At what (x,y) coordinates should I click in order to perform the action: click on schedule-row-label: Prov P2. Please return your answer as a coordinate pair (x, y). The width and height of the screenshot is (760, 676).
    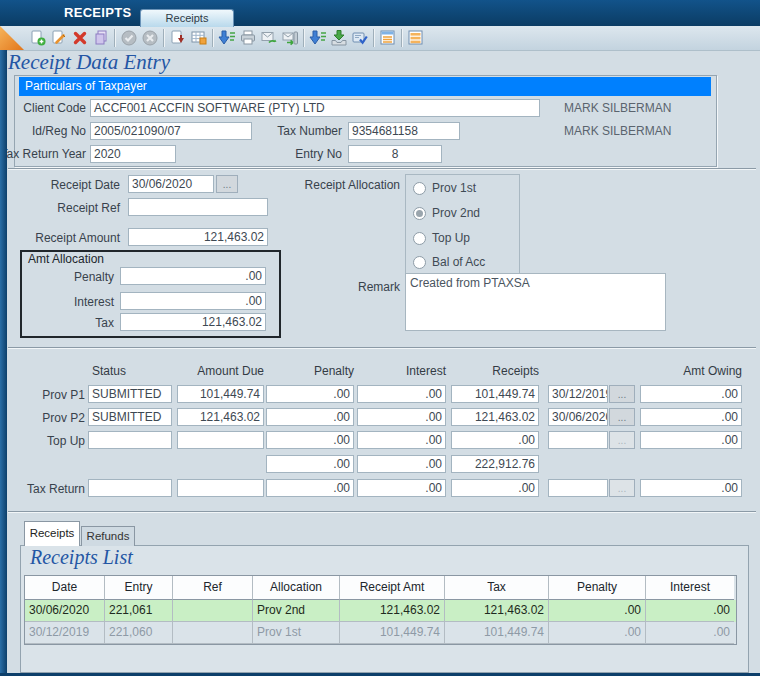
    Looking at the image, I should click on (60, 418).